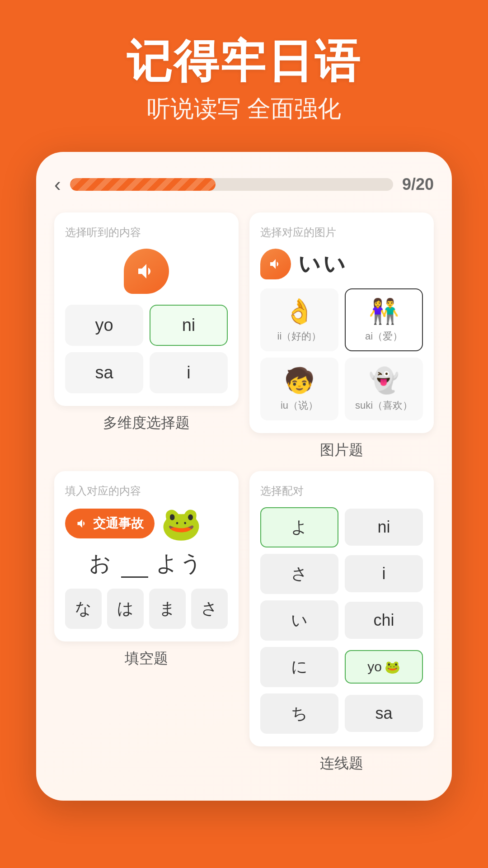 The image size is (488, 868). What do you see at coordinates (244, 109) in the screenshot?
I see `app-subtitle: 听说读写 全面强化` at bounding box center [244, 109].